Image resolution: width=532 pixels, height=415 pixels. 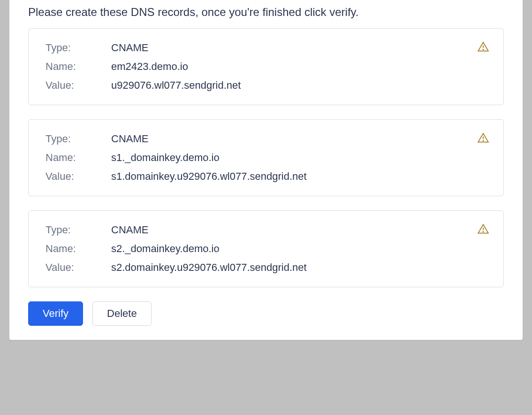 I want to click on instruction-text: Please create these DNS records, once yo…, so click(x=266, y=17).